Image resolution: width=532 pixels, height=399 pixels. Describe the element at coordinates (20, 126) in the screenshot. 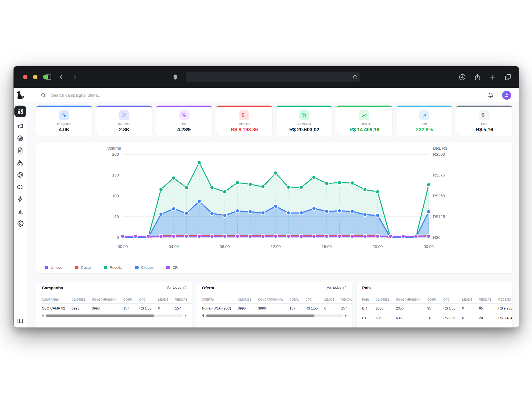

I see `sidebar-item-campaigns` at that location.